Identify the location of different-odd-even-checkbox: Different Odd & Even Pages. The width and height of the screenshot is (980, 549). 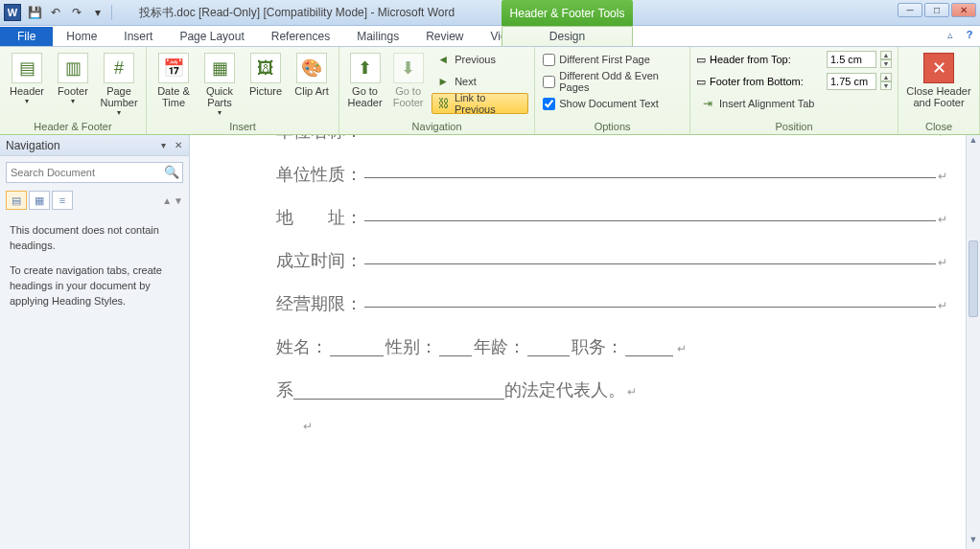
(612, 81).